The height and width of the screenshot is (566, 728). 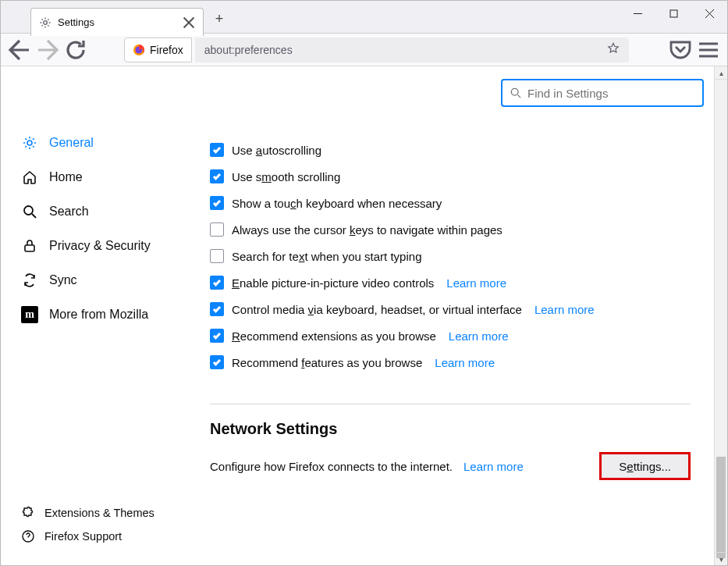 What do you see at coordinates (412, 50) in the screenshot?
I see `url-bar: about:preferences` at bounding box center [412, 50].